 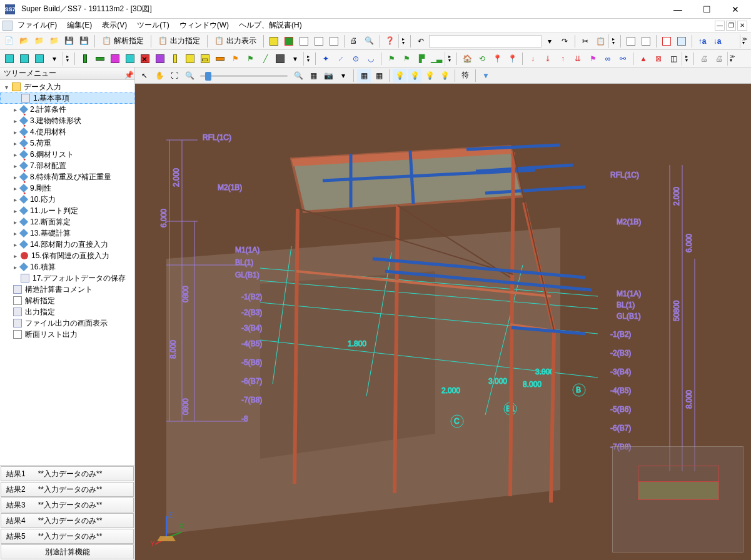 I want to click on el-slab-button, so click(x=130, y=59).